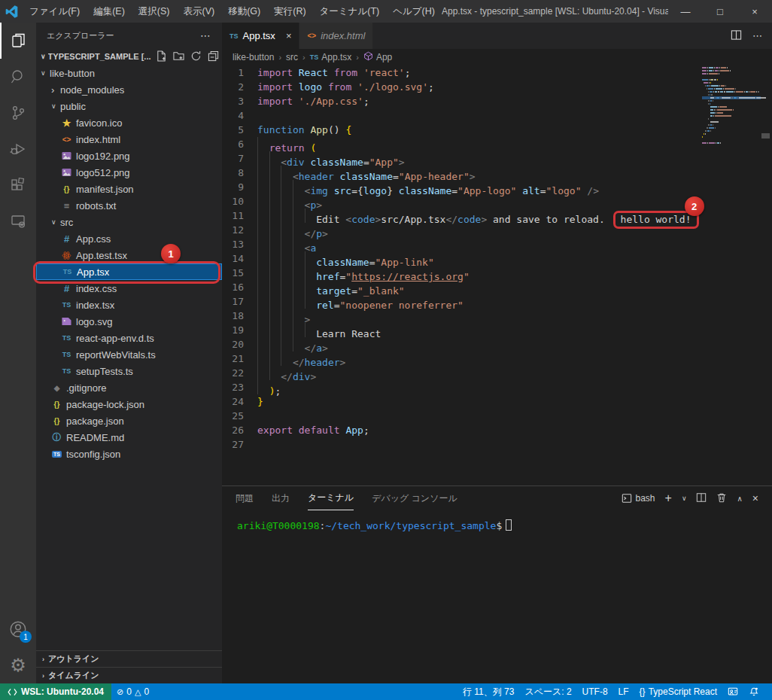  I want to click on tree-file-index-tsx: TSindex.tsx, so click(129, 305).